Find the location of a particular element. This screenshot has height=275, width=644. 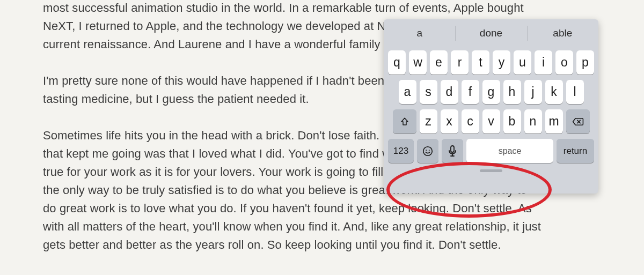

key-h: h is located at coordinates (512, 92).